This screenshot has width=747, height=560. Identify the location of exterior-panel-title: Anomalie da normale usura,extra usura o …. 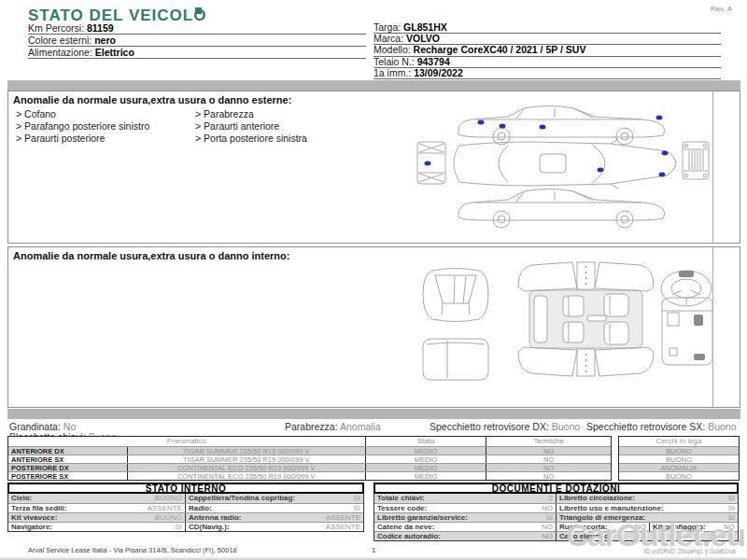
(152, 100).